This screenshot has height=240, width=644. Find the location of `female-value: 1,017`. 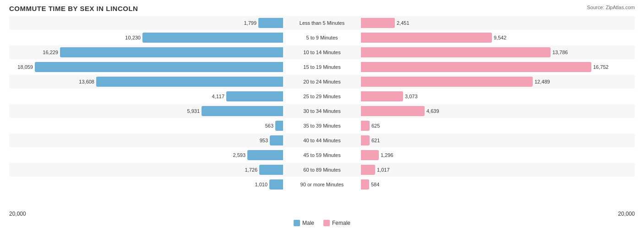

female-value: 1,017 is located at coordinates (382, 170).